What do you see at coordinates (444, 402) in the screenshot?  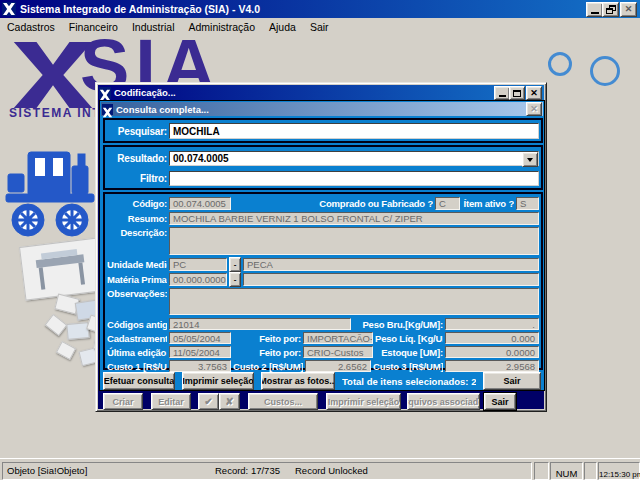 I see `arquivos-associados-button: Arquivos associados` at bounding box center [444, 402].